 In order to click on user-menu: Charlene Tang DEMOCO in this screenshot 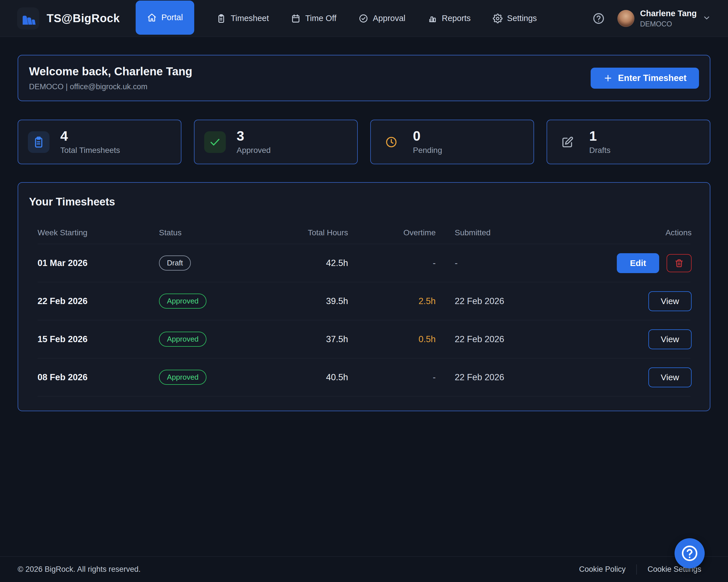, I will do `click(664, 18)`.